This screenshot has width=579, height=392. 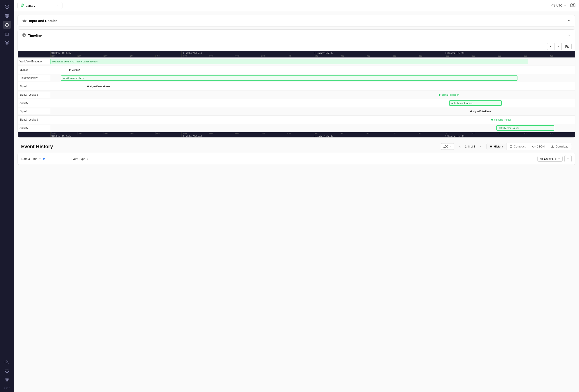 I want to click on activity1-bar: activity.reset.trigger, so click(x=475, y=103).